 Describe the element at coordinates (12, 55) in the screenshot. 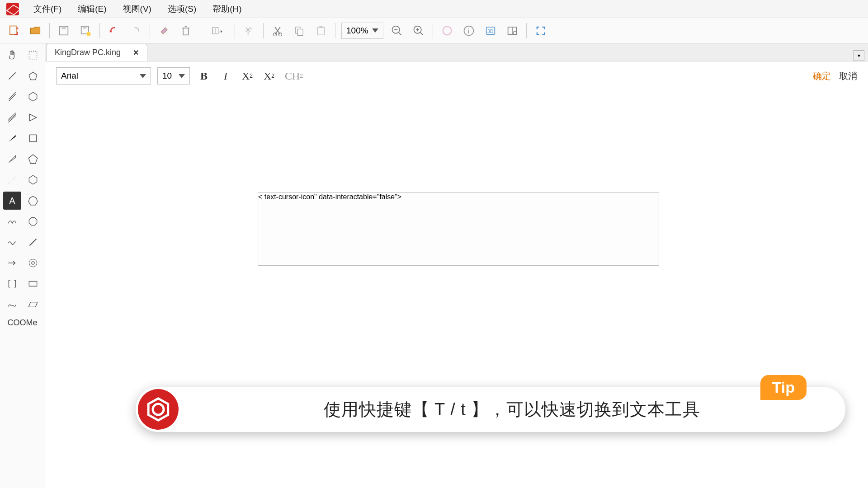

I see `hand-tool` at that location.